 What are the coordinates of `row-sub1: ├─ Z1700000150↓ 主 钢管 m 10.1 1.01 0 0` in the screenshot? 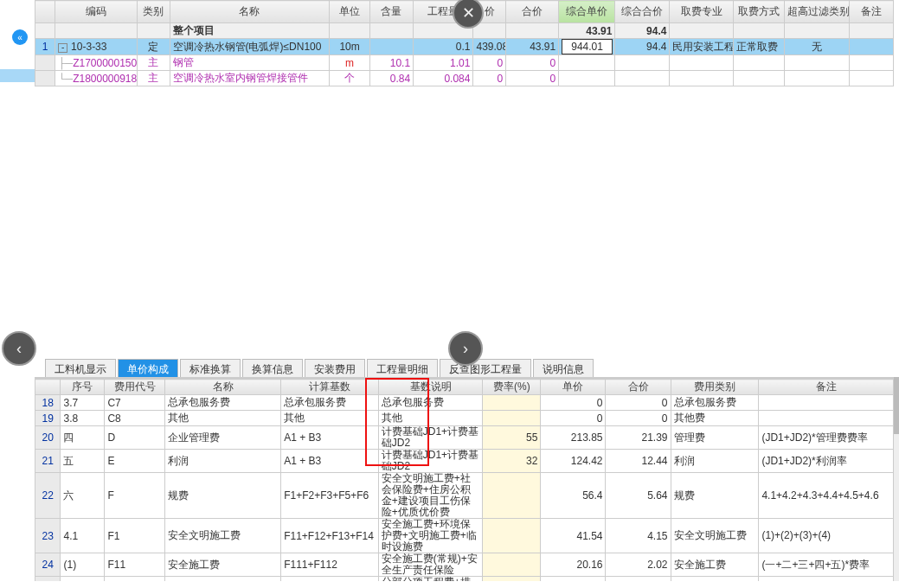 It's located at (465, 63).